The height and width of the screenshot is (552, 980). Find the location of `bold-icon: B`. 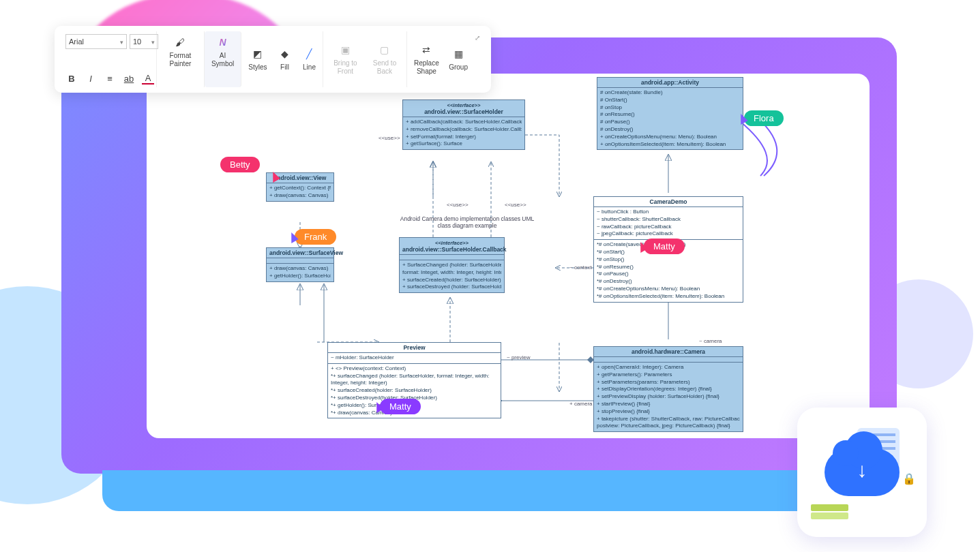

bold-icon: B is located at coordinates (72, 78).